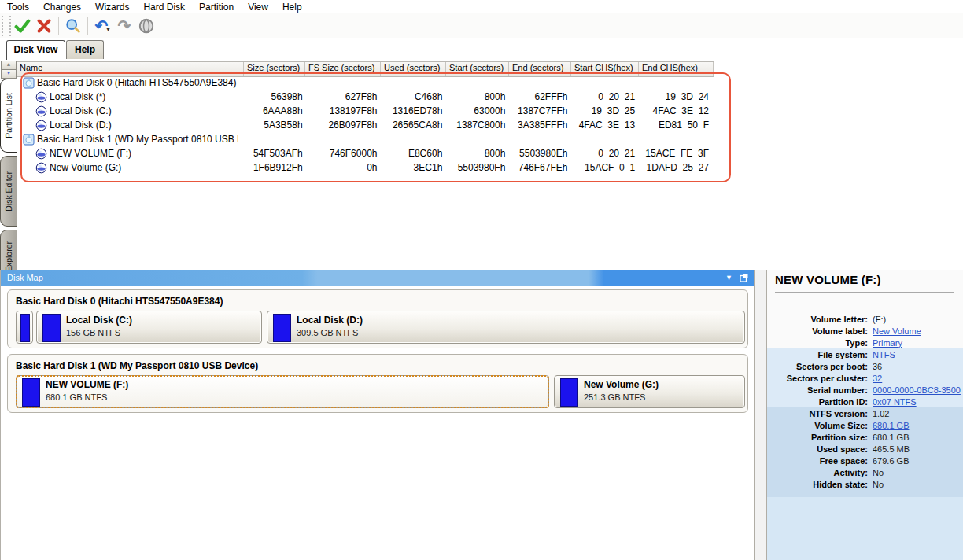  I want to click on disk-map-partition-blocks: NEW VOLUME (F:) 680.1 GB NTFS New Volume…, so click(378, 392).